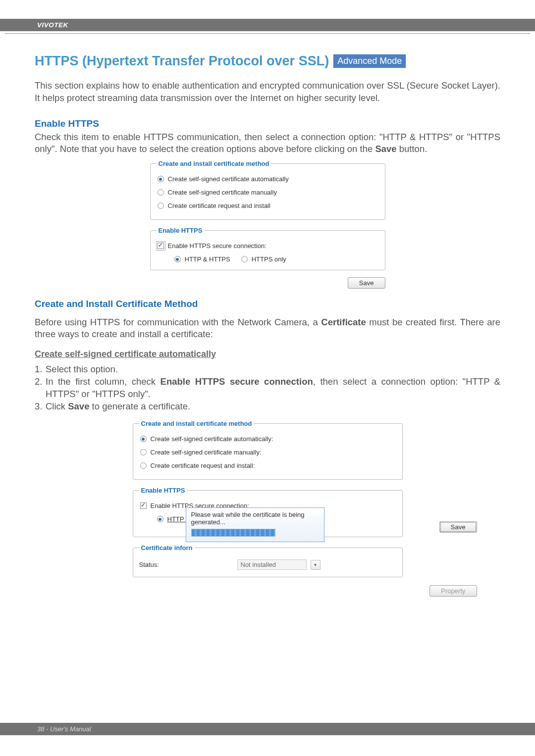  What do you see at coordinates (316, 565) in the screenshot?
I see `status-dropdown-arrow-icon: ▾` at bounding box center [316, 565].